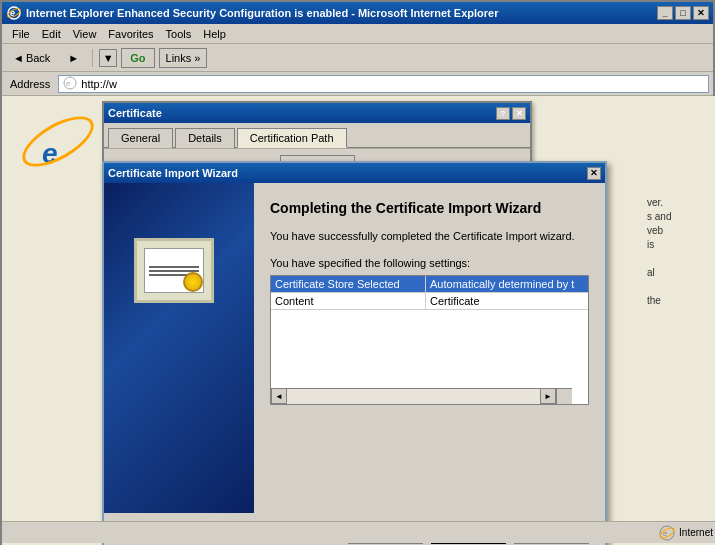  I want to click on address-value: http://w, so click(98, 84).